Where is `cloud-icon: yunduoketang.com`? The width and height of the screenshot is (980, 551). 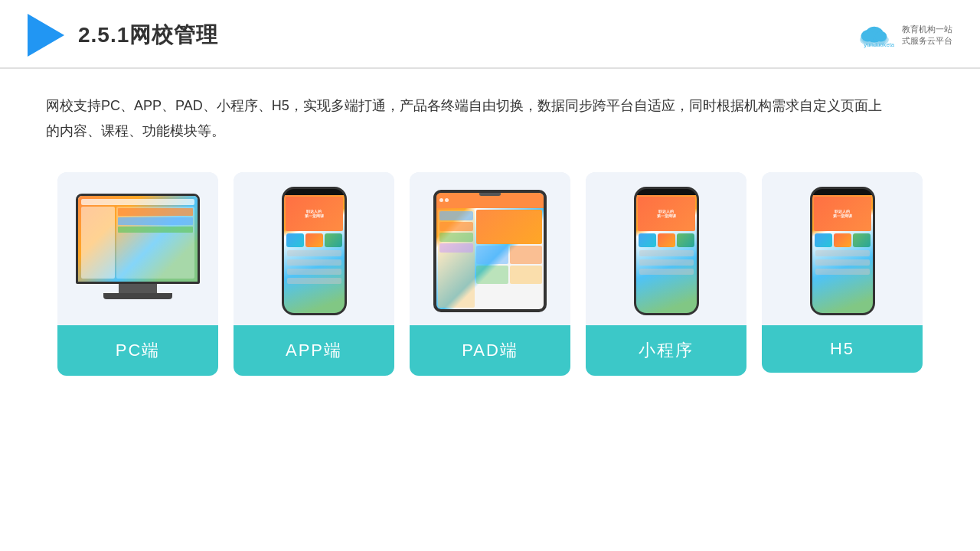 cloud-icon: yunduoketang.com is located at coordinates (874, 35).